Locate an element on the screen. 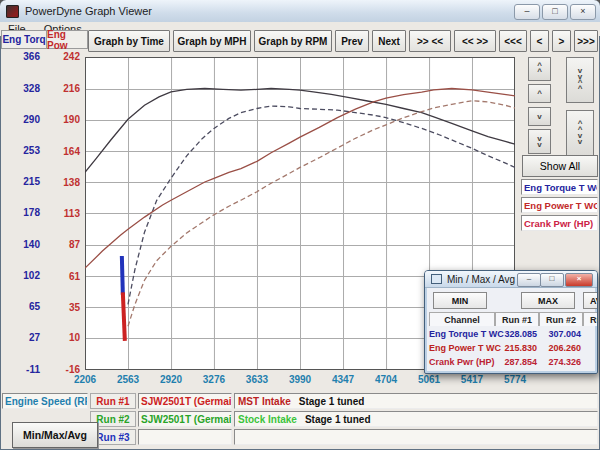 Image resolution: width=600 pixels, height=450 pixels. tick-label: 328 is located at coordinates (20, 88).